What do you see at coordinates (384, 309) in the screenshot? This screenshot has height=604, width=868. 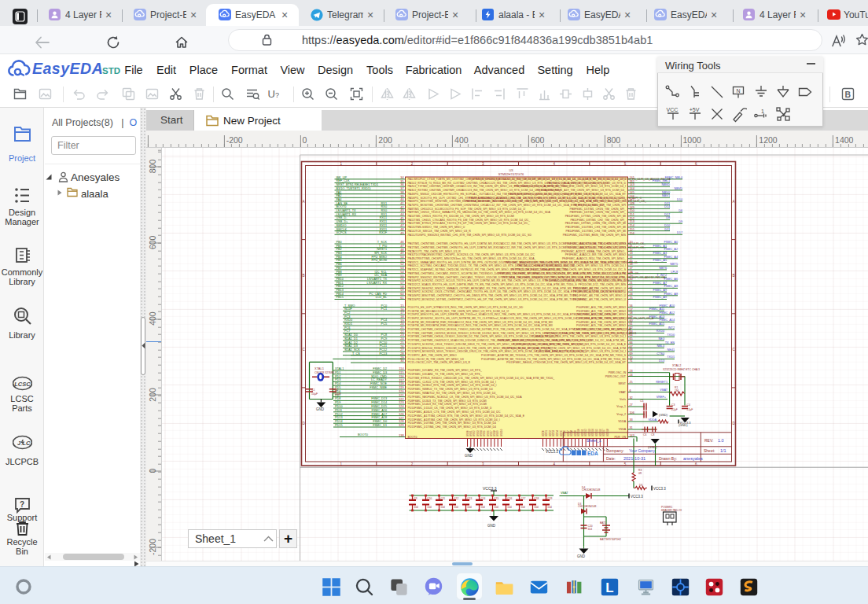 I see `svg-text: PC1` at bounding box center [384, 309].